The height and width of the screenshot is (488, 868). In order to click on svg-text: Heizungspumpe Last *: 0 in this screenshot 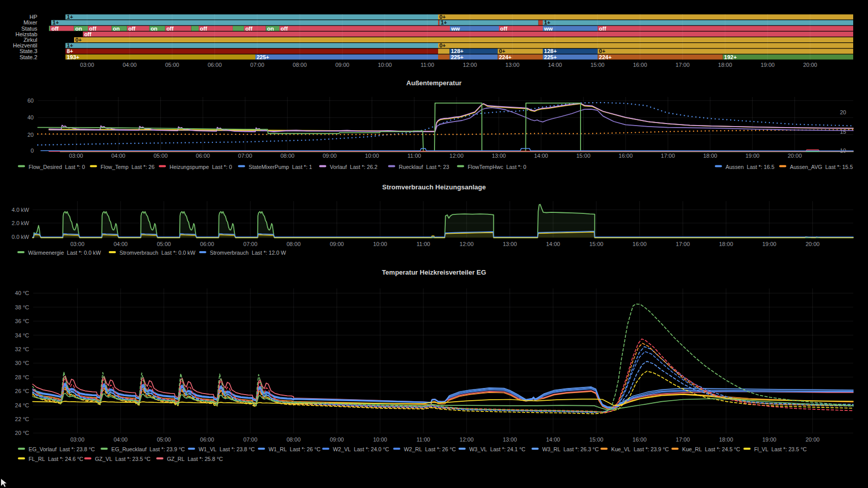, I will do `click(201, 167)`.